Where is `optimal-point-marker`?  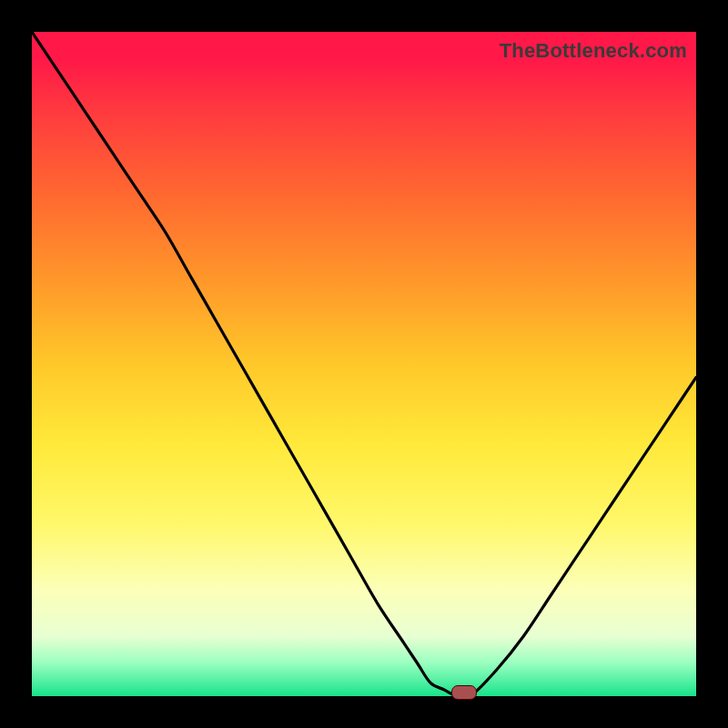
optimal-point-marker is located at coordinates (464, 693).